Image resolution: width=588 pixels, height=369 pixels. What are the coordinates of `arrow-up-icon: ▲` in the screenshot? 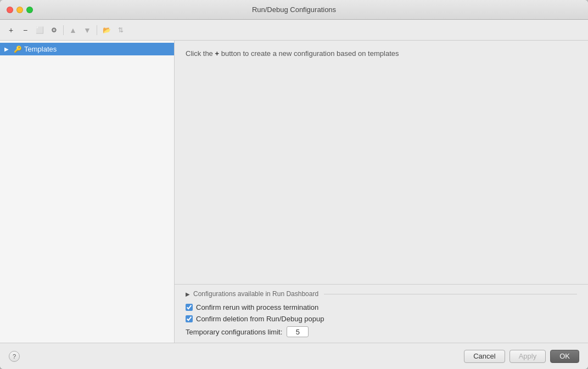 It's located at (73, 30).